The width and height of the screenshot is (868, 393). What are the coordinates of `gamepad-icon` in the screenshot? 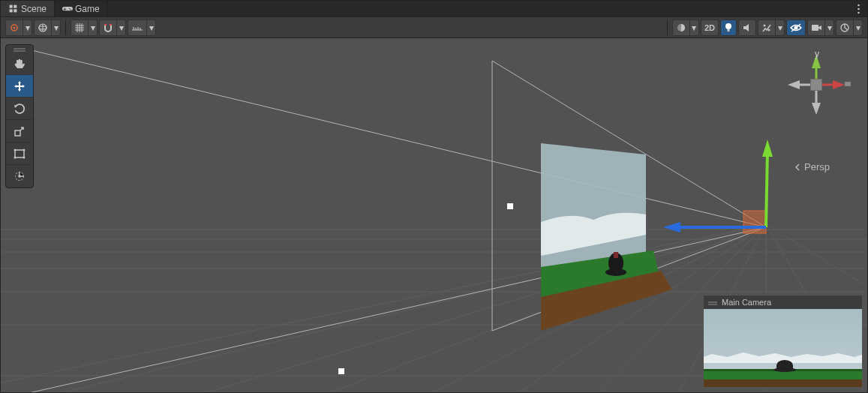 It's located at (68, 9).